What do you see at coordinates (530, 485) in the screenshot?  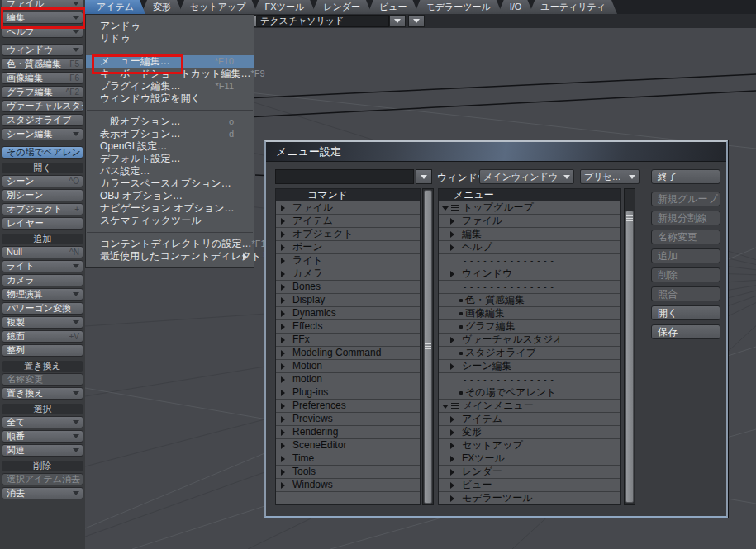 I see `menu-tree-row-ビュー: ビュー` at bounding box center [530, 485].